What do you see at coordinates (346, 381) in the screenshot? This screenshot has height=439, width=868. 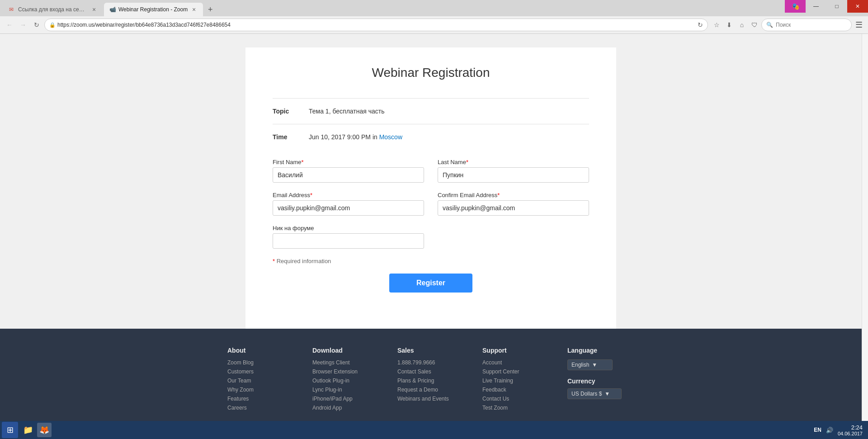 I see `footer-download-outlook-plugin: Outlook Plug-in` at bounding box center [346, 381].